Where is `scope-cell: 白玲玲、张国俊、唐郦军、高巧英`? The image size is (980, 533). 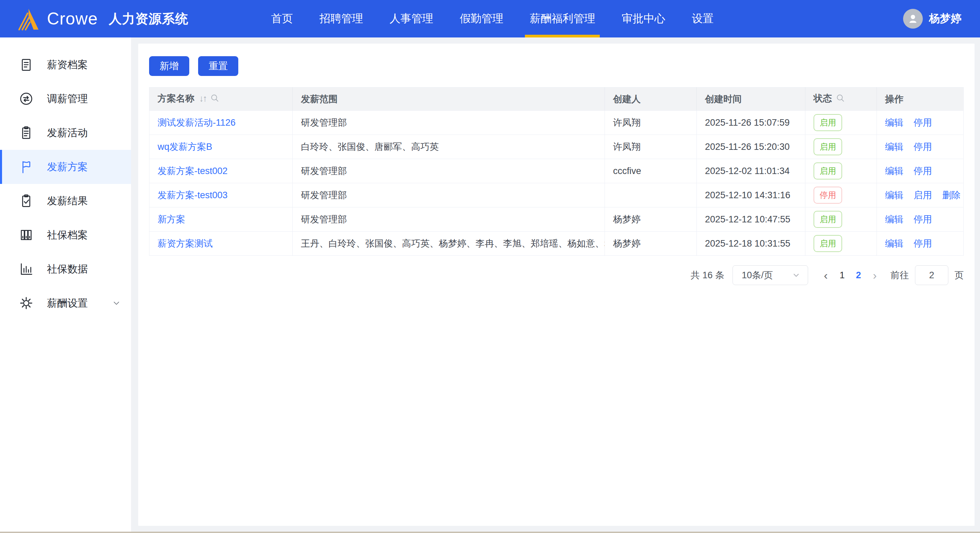
scope-cell: 白玲玲、张国俊、唐郦军、高巧英 is located at coordinates (449, 147).